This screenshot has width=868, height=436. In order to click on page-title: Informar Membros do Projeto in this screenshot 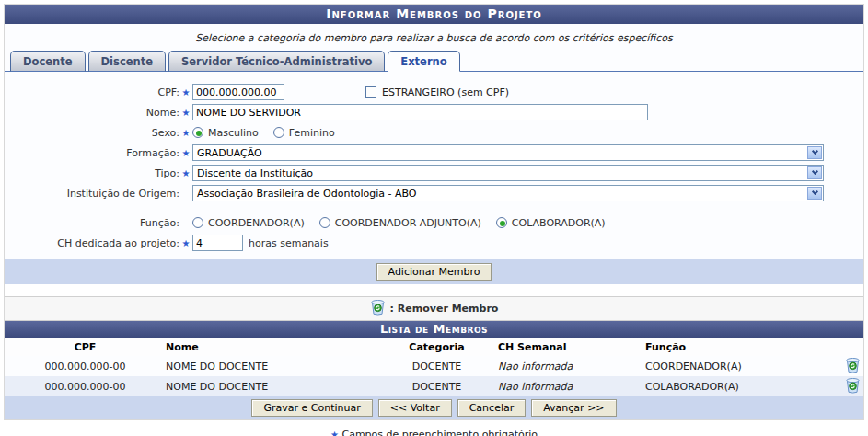, I will do `click(434, 15)`.